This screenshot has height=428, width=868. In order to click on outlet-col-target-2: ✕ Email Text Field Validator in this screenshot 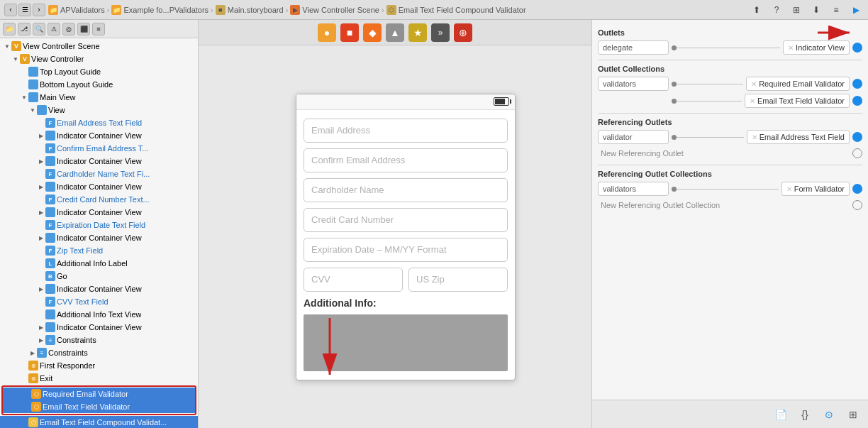, I will do `click(797, 101)`.